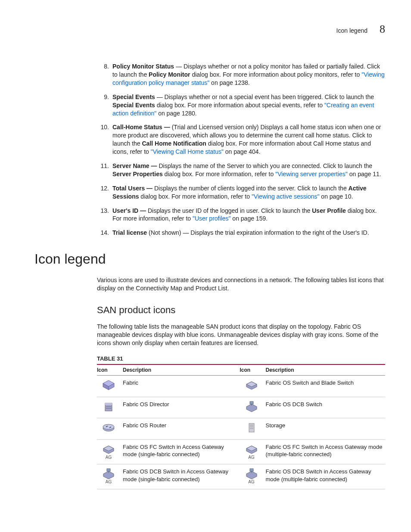  What do you see at coordinates (286, 196) in the screenshot?
I see `cross-ref-link: "Viewing active sessions"` at bounding box center [286, 196].